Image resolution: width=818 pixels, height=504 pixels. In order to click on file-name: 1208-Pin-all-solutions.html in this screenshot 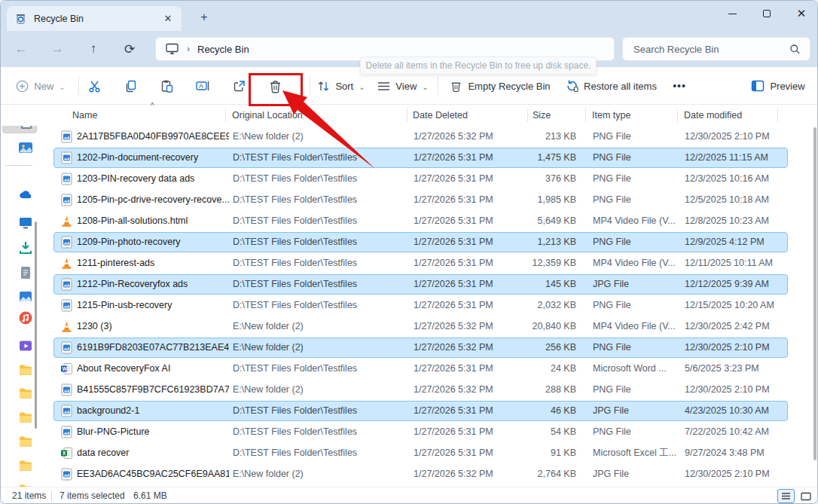, I will do `click(153, 221)`.